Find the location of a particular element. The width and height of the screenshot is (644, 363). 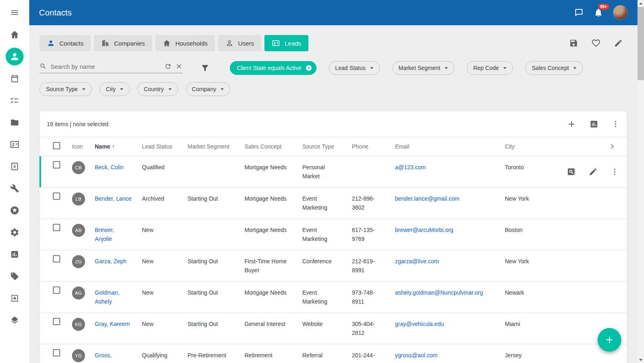

scroll-down-icon is located at coordinates (641, 360).